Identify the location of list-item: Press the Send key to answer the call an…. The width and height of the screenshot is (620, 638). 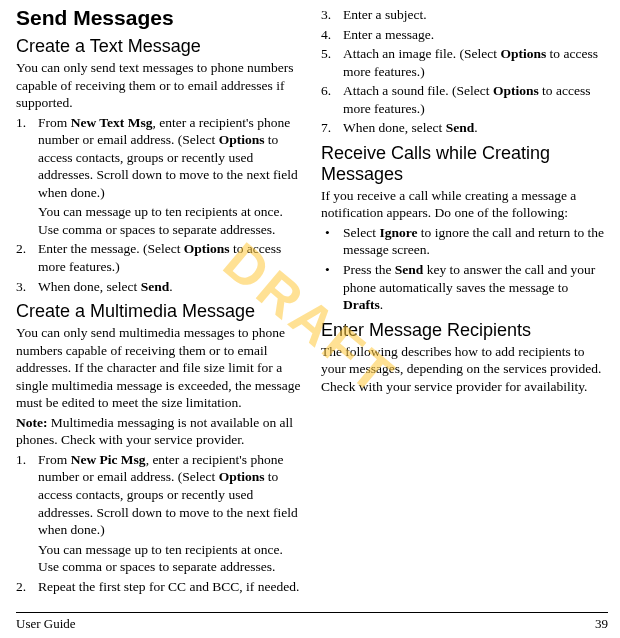
(464, 288).